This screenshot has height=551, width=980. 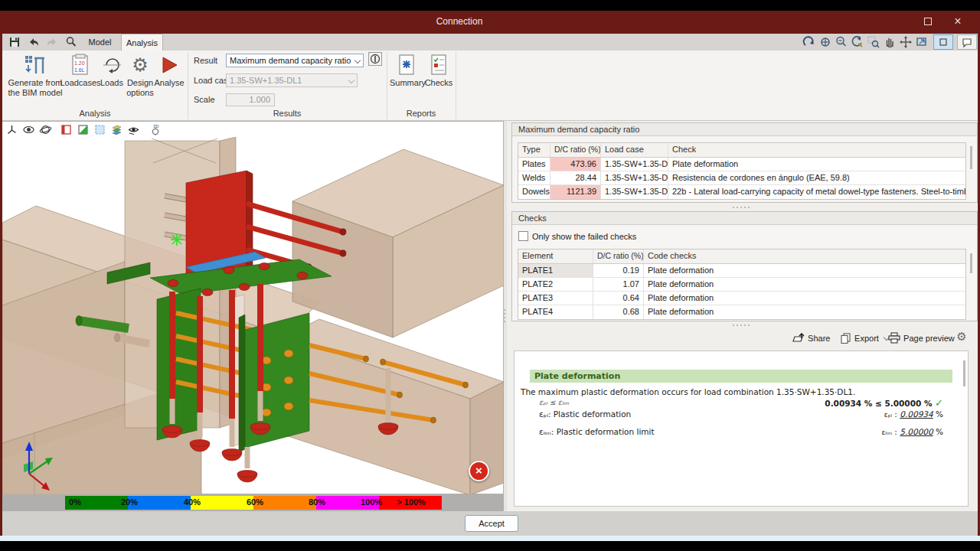 What do you see at coordinates (100, 42) in the screenshot?
I see `tab-model: Model` at bounding box center [100, 42].